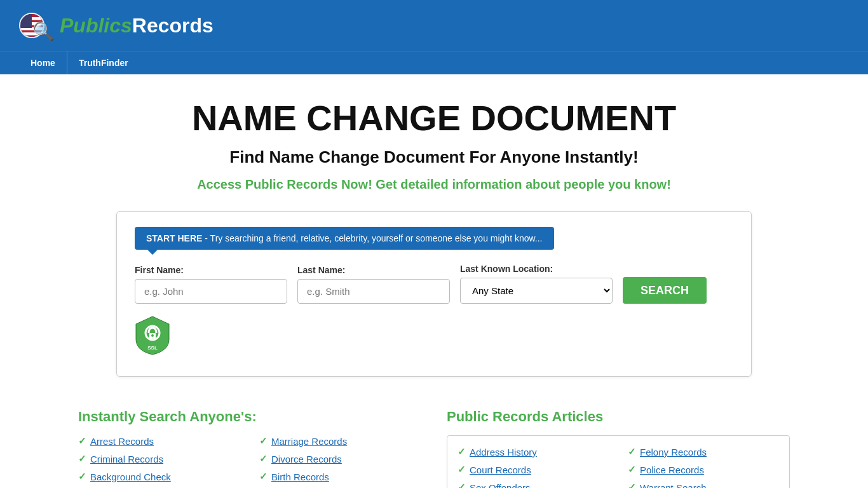  What do you see at coordinates (703, 452) in the screenshot?
I see `list-item: ✓ Felony Records` at bounding box center [703, 452].